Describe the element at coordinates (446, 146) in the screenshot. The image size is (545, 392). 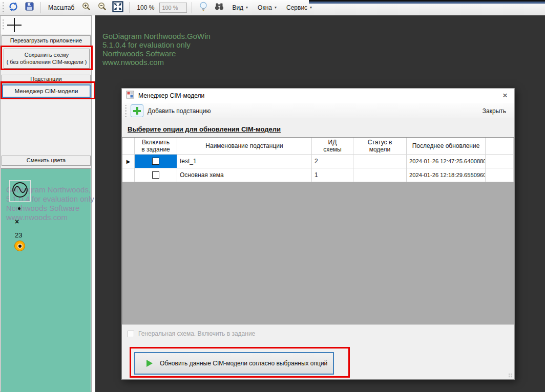
I see `updated-header-cell: Последнее обновление` at that location.